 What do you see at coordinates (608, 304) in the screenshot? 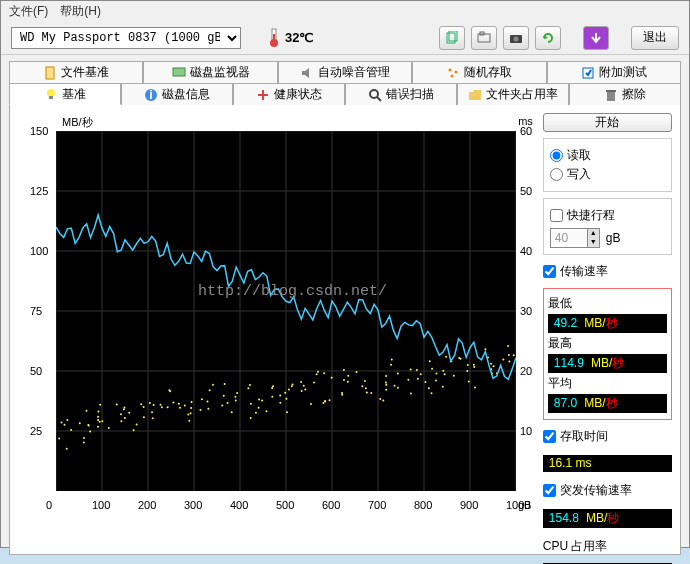
I see `min-label: 最低` at bounding box center [608, 304].